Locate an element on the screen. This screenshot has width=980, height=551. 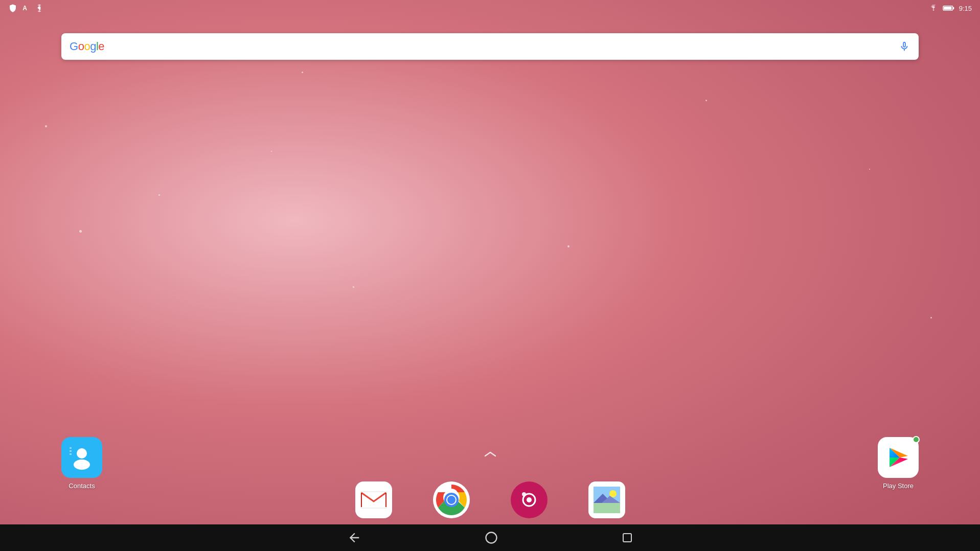
nav-home-button is located at coordinates (491, 538).